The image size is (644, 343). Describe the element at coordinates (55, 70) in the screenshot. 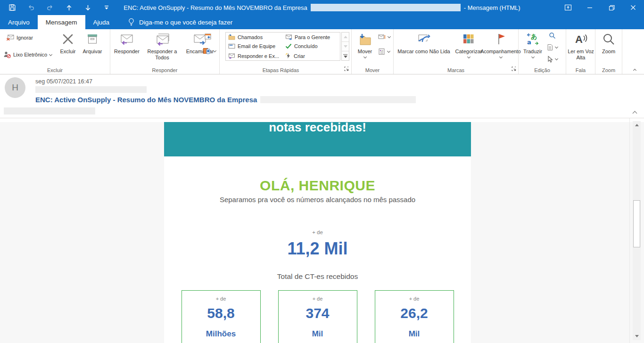

I see `group-label-excluir: Excluir` at that location.